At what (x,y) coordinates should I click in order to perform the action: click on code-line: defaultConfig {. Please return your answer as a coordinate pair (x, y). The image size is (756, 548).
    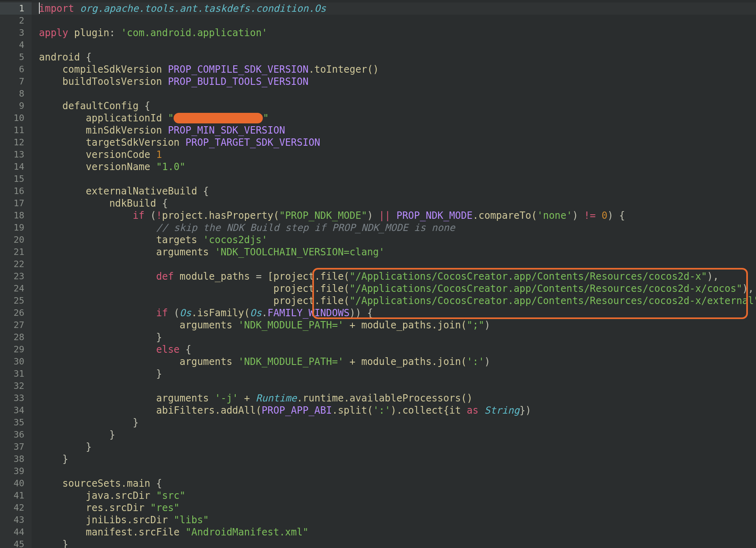
    Looking at the image, I should click on (394, 106).